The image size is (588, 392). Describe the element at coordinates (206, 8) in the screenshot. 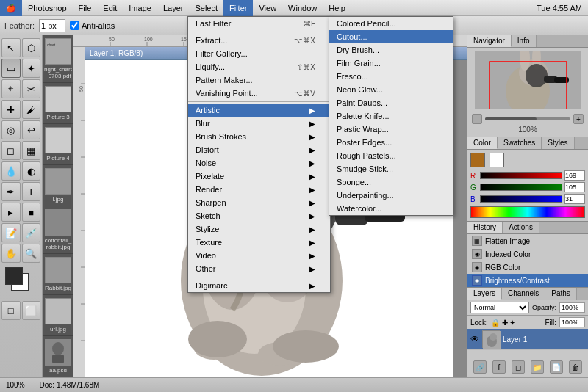

I see `menu-select: Select` at that location.